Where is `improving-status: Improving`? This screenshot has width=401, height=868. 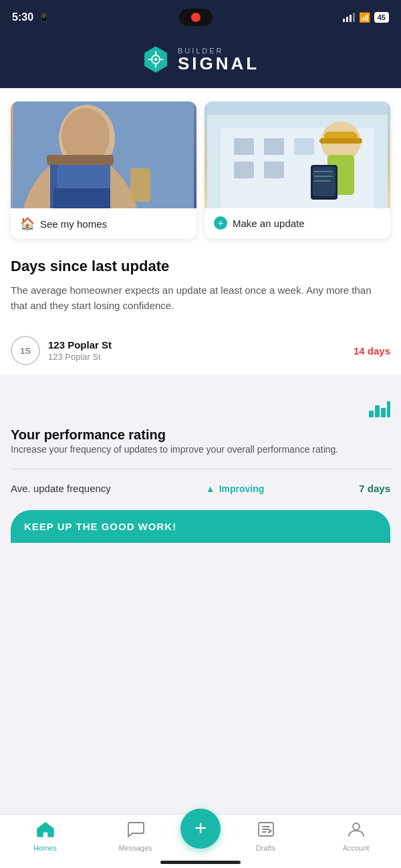
improving-status: Improving is located at coordinates (242, 489).